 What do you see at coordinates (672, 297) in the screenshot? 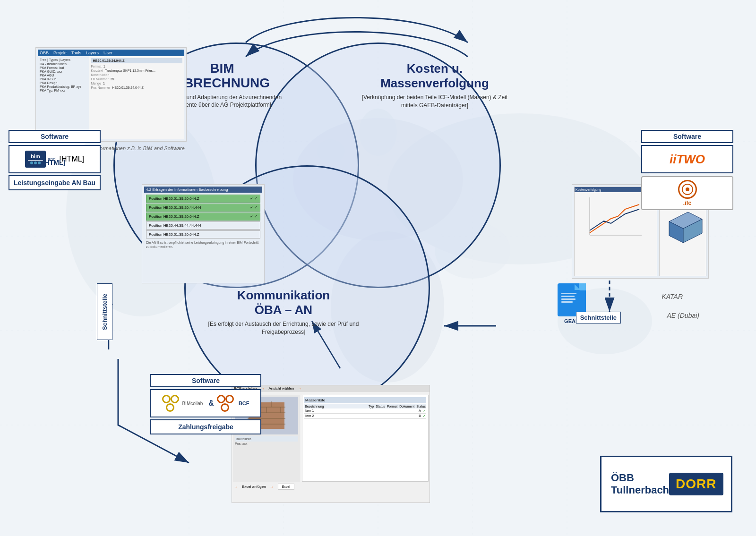
I see `katar-label: KATAR` at bounding box center [672, 297].